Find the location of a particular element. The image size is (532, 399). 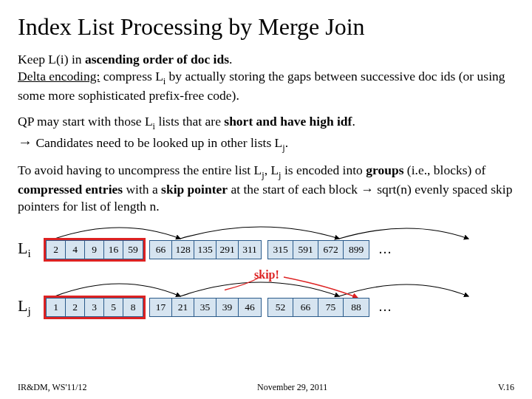

footer-right: V.16 is located at coordinates (506, 387).